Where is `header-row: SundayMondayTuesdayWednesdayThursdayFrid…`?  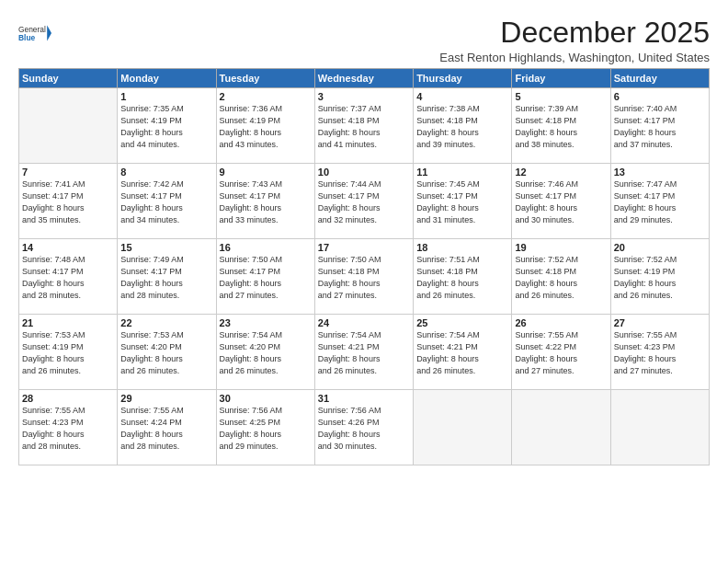 header-row: SundayMondayTuesdayWednesdayThursdayFrid… is located at coordinates (364, 79).